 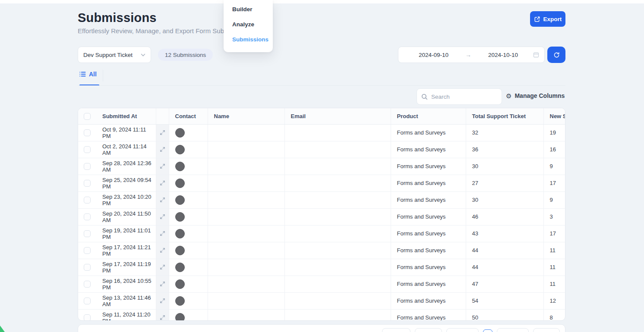 What do you see at coordinates (546, 330) in the screenshot?
I see `last-page-button: Last` at bounding box center [546, 330].